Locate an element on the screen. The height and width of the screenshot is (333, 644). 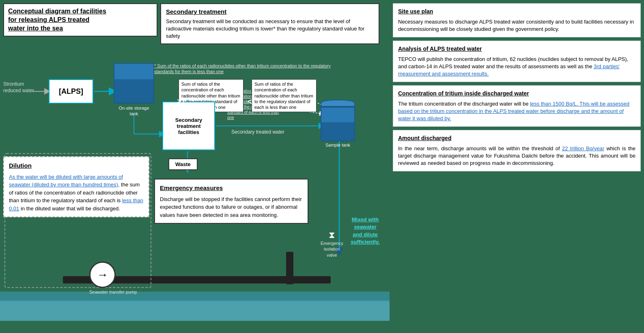
secondary-facilities-label: Secondary treatment facilities is located at coordinates (189, 126).